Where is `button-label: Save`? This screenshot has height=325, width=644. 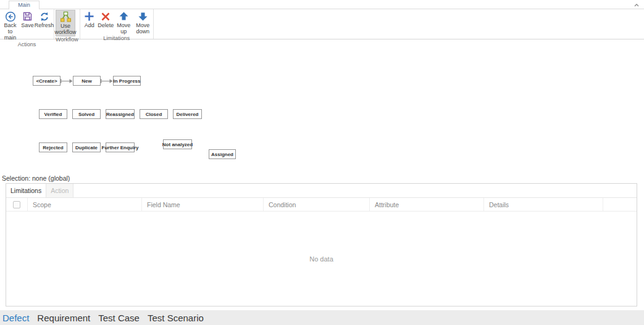
button-label: Save is located at coordinates (27, 25).